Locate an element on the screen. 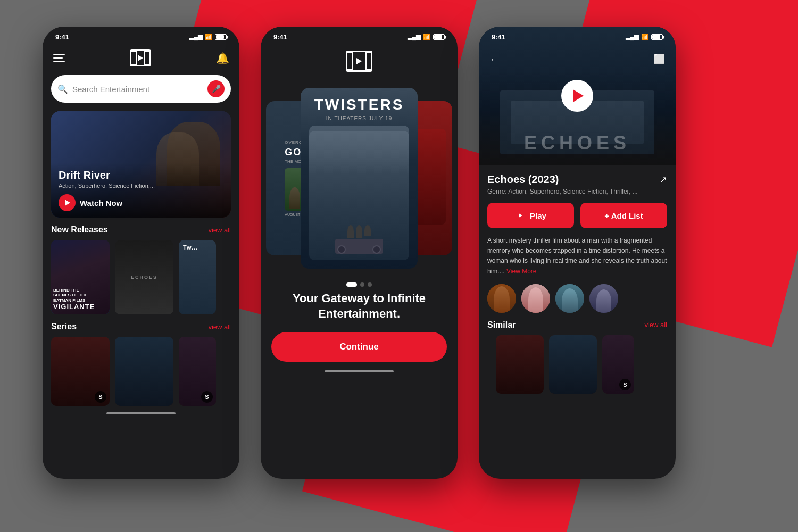  notification-icon is located at coordinates (222, 58).